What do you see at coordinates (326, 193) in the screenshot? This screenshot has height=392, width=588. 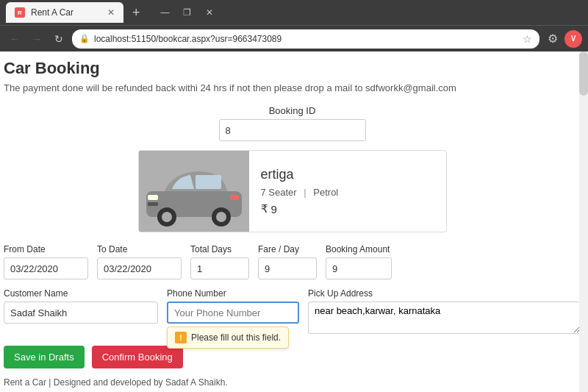 I see `car-fuel: Petrol` at bounding box center [326, 193].